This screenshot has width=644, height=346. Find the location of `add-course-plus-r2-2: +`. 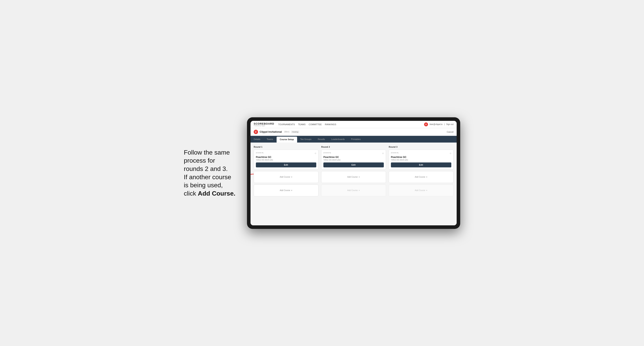

add-course-plus-r2-2: + is located at coordinates (359, 190).